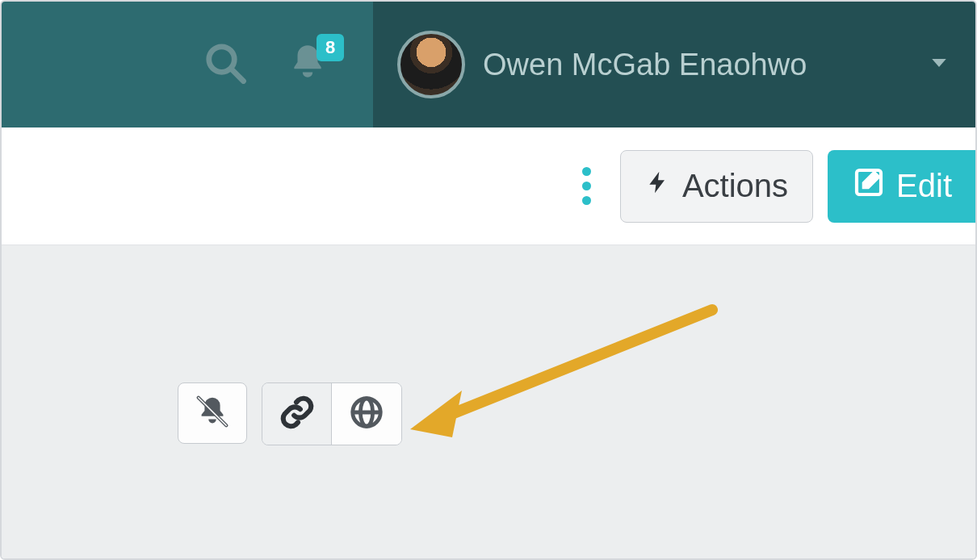 The image size is (977, 560). Describe the element at coordinates (939, 65) in the screenshot. I see `chevron-down-icon` at that location.